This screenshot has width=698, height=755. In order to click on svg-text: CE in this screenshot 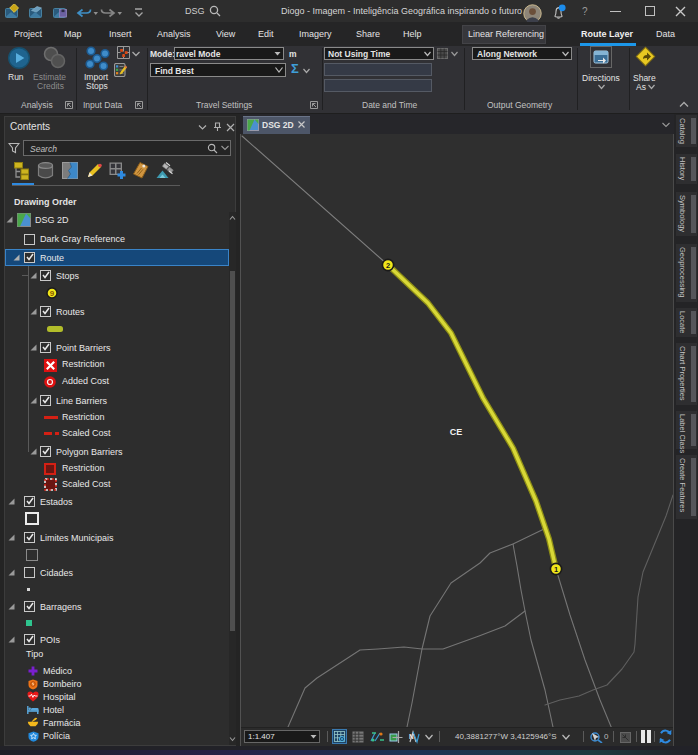, I will do `click(456, 432)`.